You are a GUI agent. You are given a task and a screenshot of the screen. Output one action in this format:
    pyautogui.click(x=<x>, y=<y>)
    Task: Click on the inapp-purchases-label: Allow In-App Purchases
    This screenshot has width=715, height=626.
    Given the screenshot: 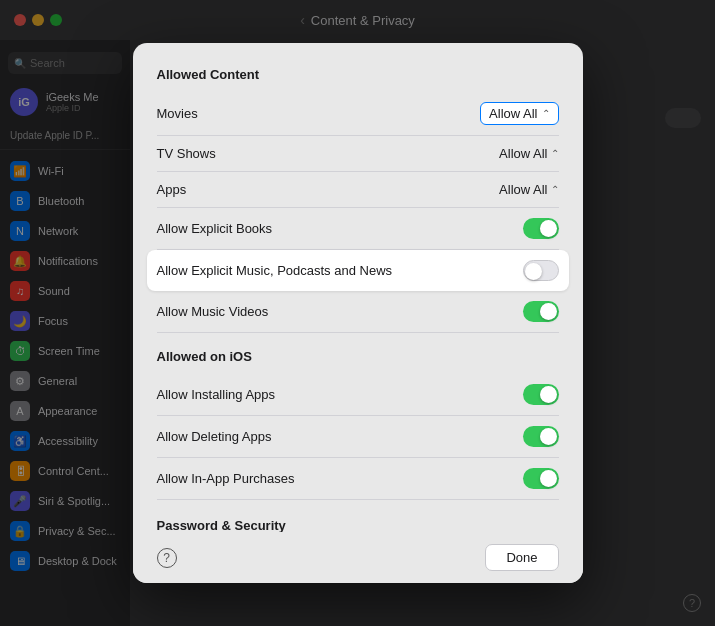 What is the action you would take?
    pyautogui.click(x=226, y=478)
    